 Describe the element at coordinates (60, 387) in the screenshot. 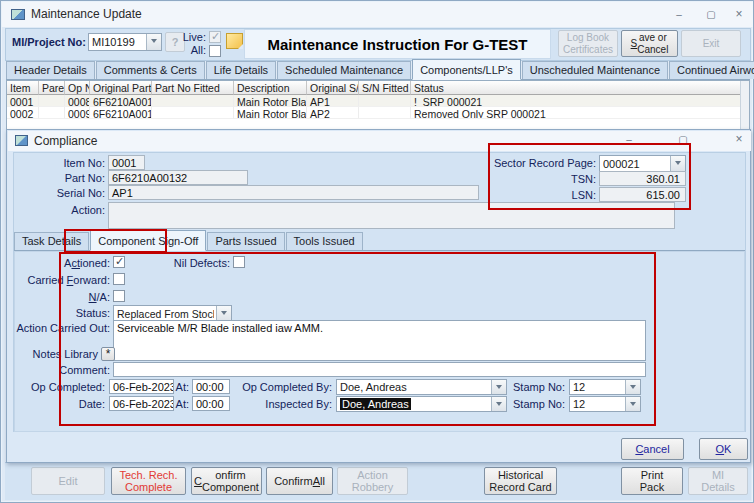

I see `op-completed-label: Op Completed:` at that location.